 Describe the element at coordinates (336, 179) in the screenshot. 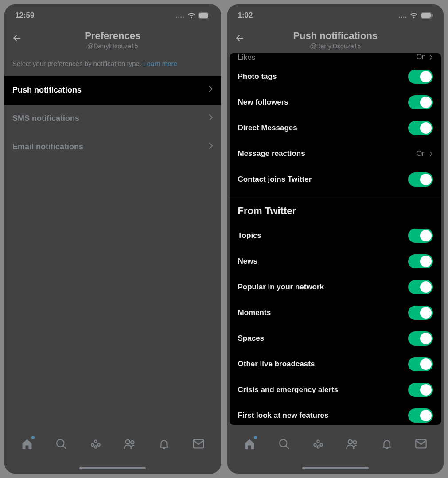

I see `contact-joins-row: Contact joins Twitter` at that location.